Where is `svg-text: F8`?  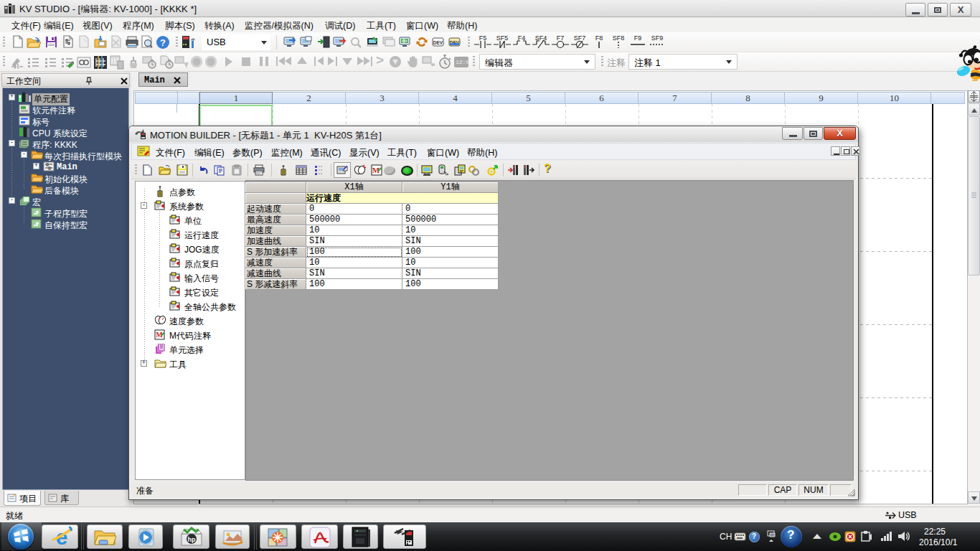
svg-text: F8 is located at coordinates (600, 38).